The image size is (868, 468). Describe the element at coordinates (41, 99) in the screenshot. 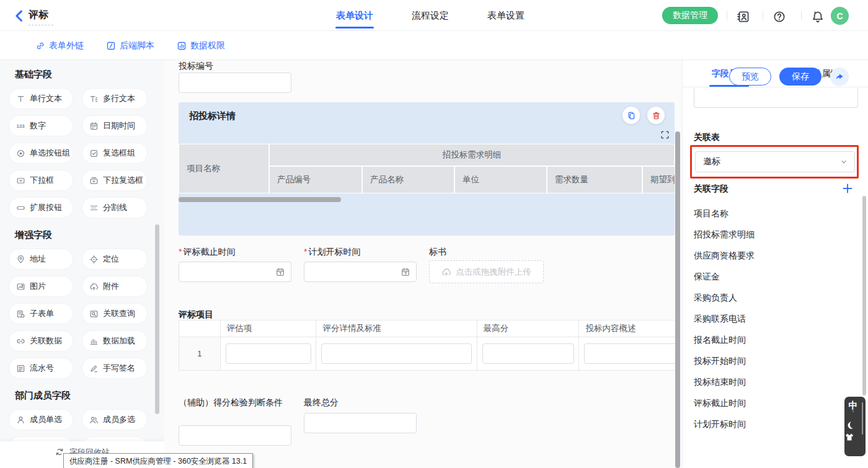

I see `field-item-0-0: 单行文本` at that location.